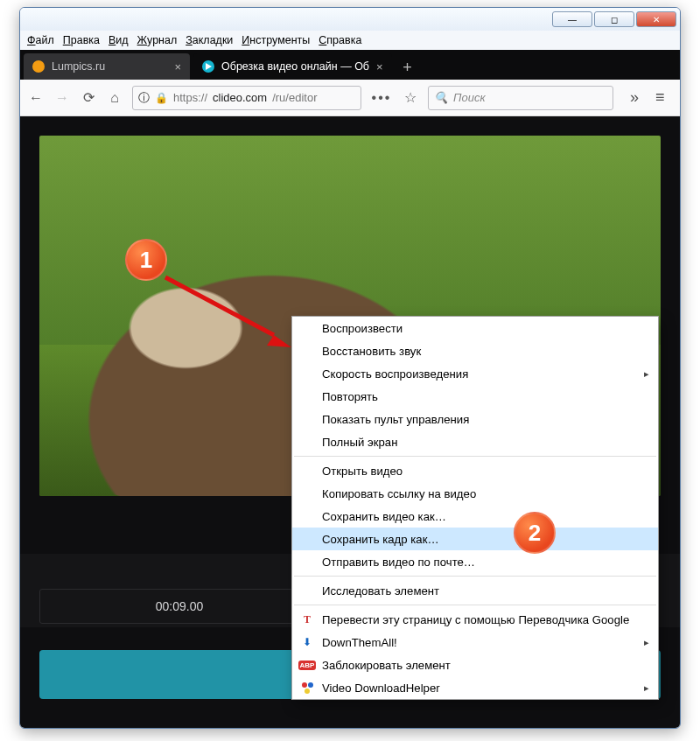 This screenshot has width=700, height=741. I want to click on bookmark-star-icon: ☆, so click(410, 98).